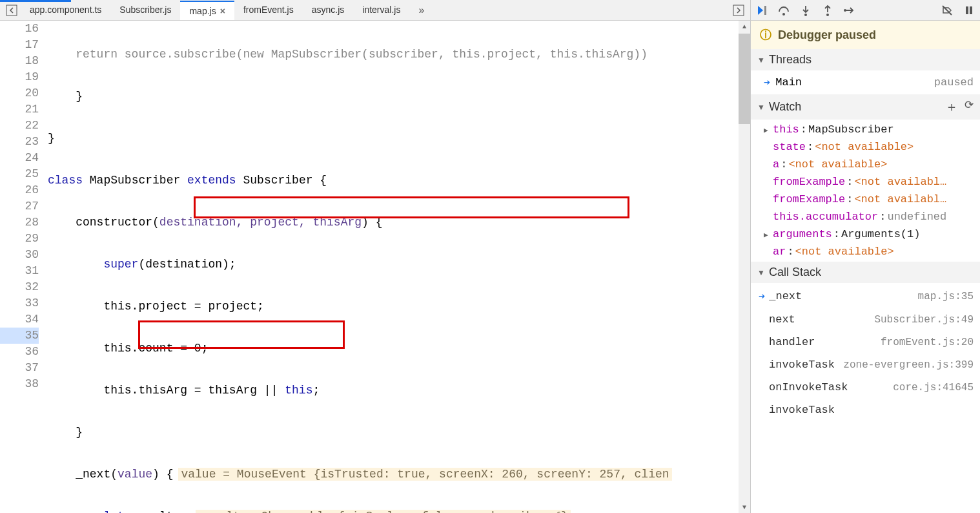 Image resolution: width=980 pixels, height=513 pixels. What do you see at coordinates (761, 107) in the screenshot?
I see `chevron-down-icon: ▼` at bounding box center [761, 107].